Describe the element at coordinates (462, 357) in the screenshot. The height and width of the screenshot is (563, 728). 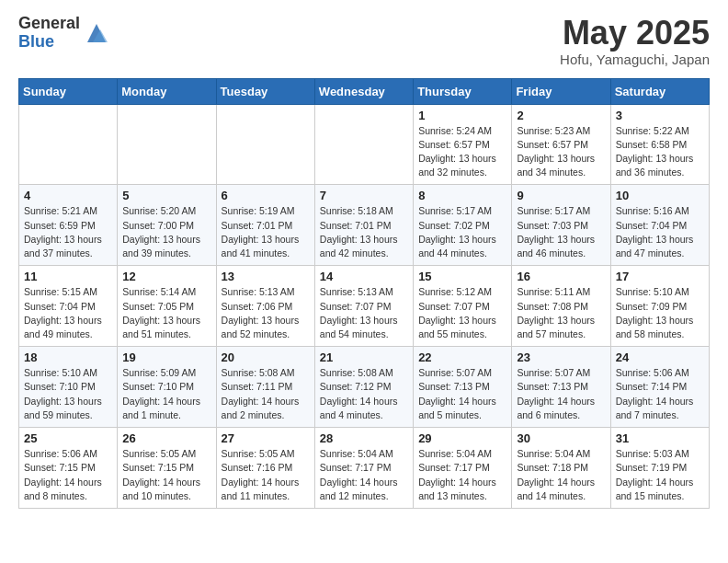
I see `day-number: 22` at that location.